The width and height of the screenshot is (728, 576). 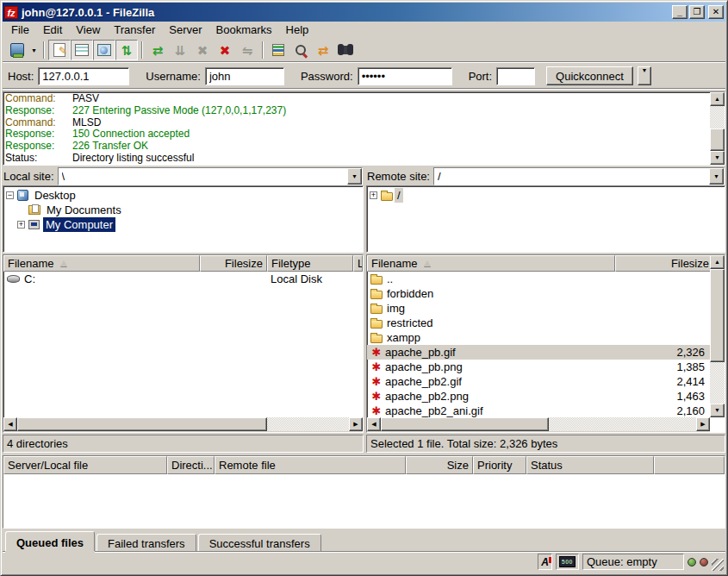 I want to click on collapse-icon: −, so click(x=10, y=195).